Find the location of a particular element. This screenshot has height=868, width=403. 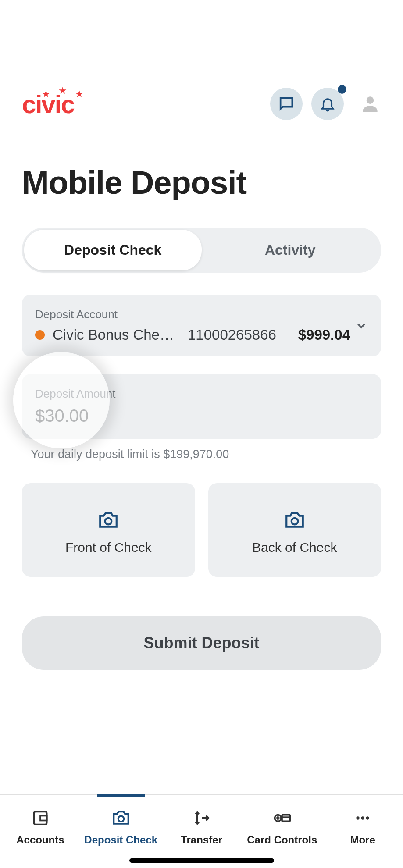

bottom-nav: Accounts Deposit Check Transfer Card Con… is located at coordinates (202, 831).